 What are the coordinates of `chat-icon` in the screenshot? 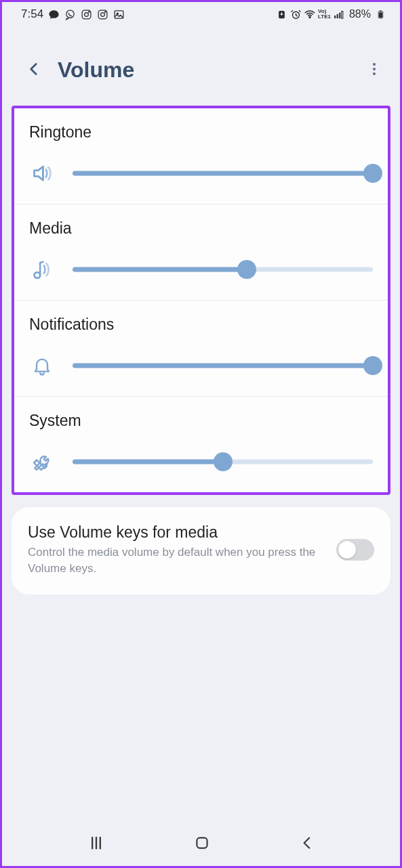 It's located at (54, 14).